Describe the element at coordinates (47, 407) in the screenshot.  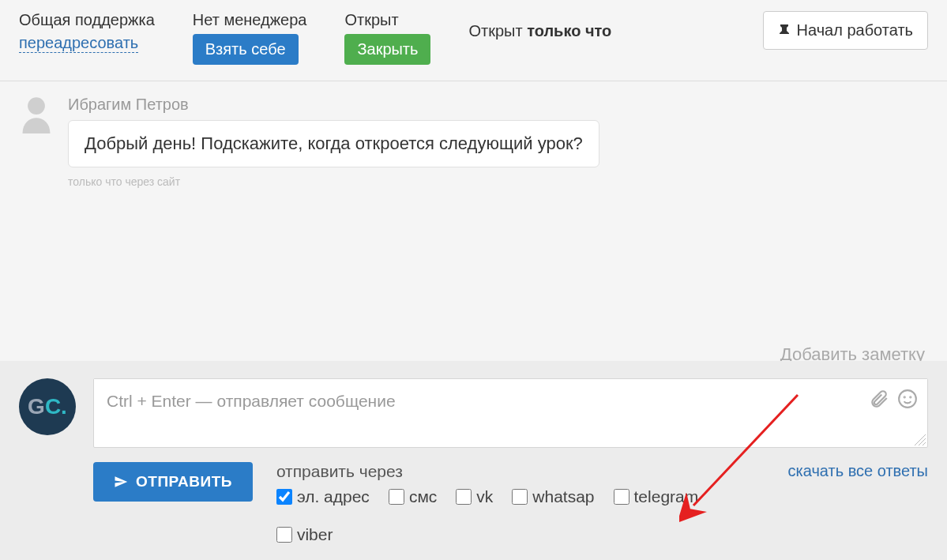
I see `operator-avatar: GC.` at that location.